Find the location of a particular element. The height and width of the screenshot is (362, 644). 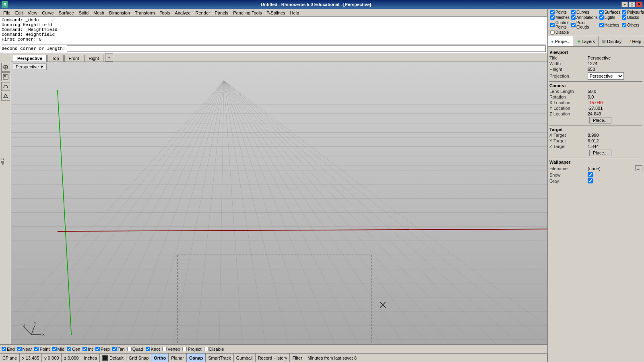

cb-curves-check is located at coordinates (573, 12).